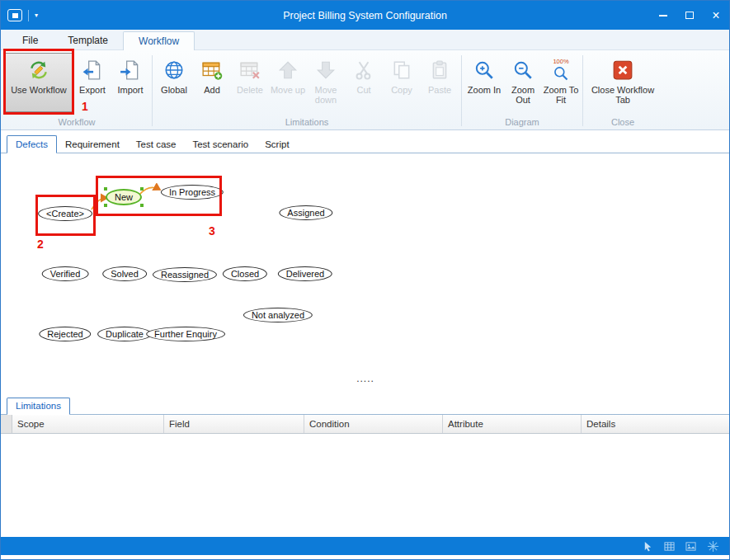 Image resolution: width=730 pixels, height=560 pixels. I want to click on diagram-overview-icon, so click(713, 546).